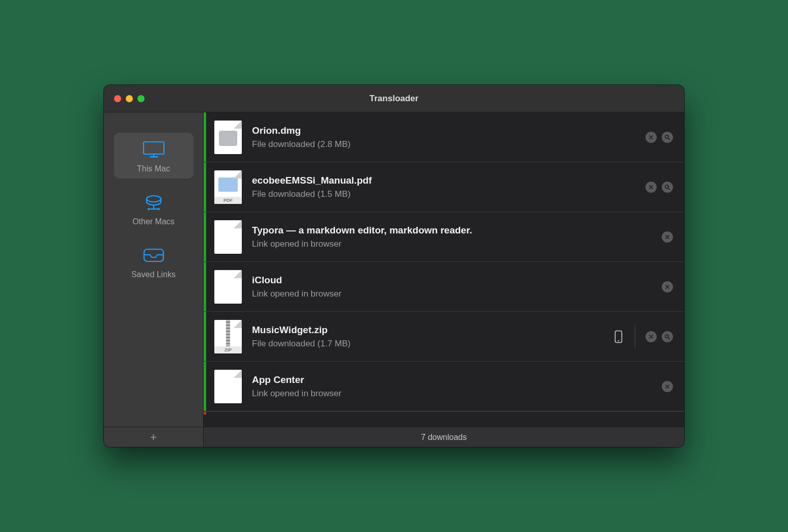 The image size is (788, 532). I want to click on desktop-icon, so click(154, 150).